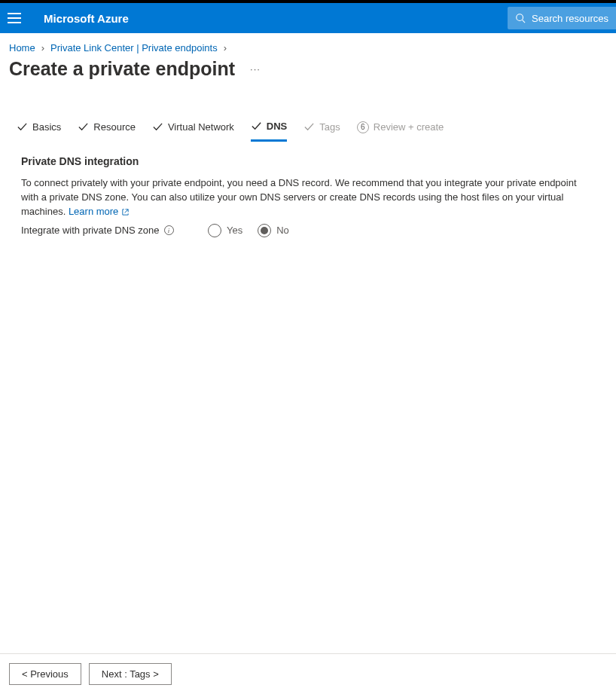 The image size is (616, 694). Describe the element at coordinates (86, 18) in the screenshot. I see `brand-label: Microsoft Azure` at that location.